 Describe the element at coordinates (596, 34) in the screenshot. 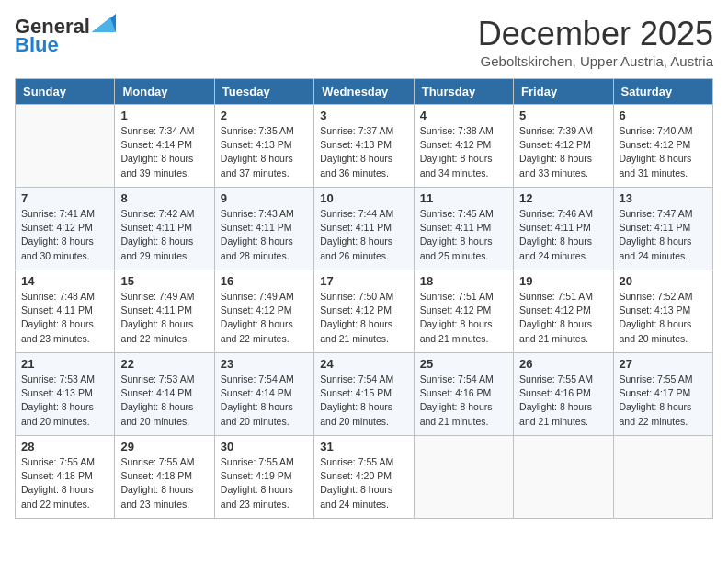

I see `month-title: December 2025` at that location.